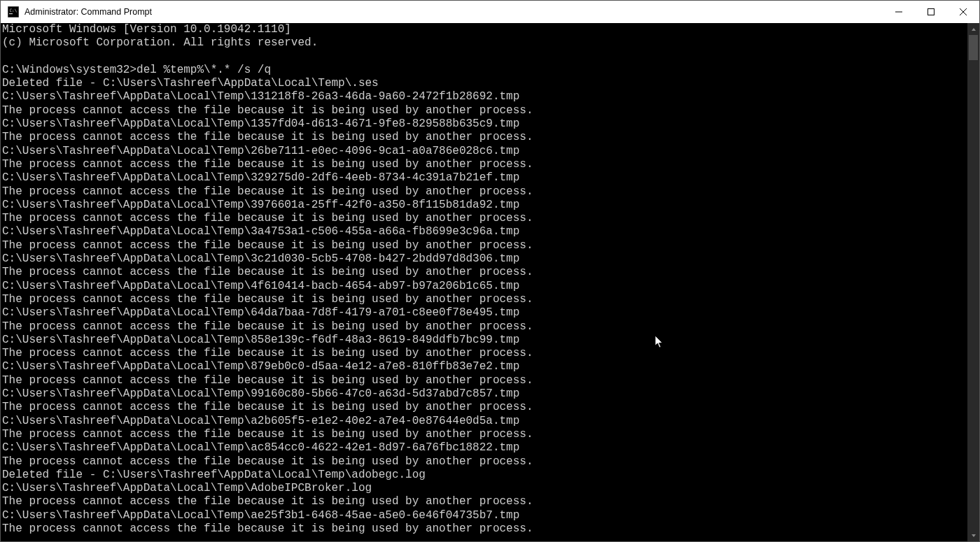 The image size is (980, 542). I want to click on window-controls, so click(931, 12).